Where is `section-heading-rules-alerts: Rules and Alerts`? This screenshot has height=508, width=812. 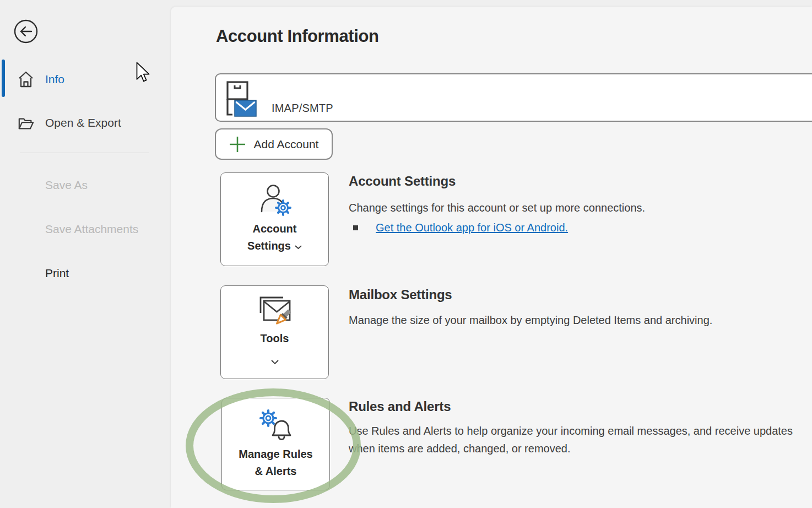
section-heading-rules-alerts: Rules and Alerts is located at coordinates (400, 407).